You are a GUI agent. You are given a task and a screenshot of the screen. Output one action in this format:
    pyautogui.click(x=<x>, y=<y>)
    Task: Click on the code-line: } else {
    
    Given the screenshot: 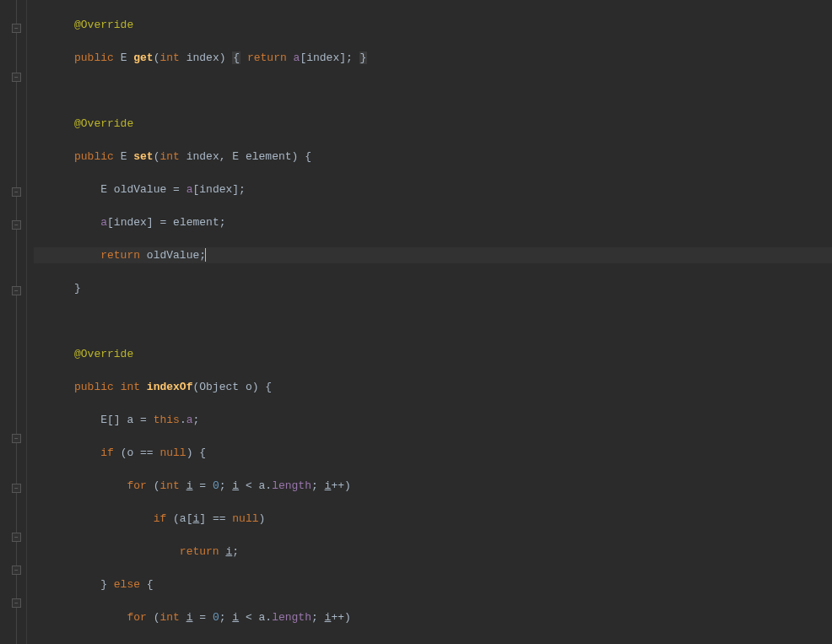 What is the action you would take?
    pyautogui.click(x=433, y=585)
    